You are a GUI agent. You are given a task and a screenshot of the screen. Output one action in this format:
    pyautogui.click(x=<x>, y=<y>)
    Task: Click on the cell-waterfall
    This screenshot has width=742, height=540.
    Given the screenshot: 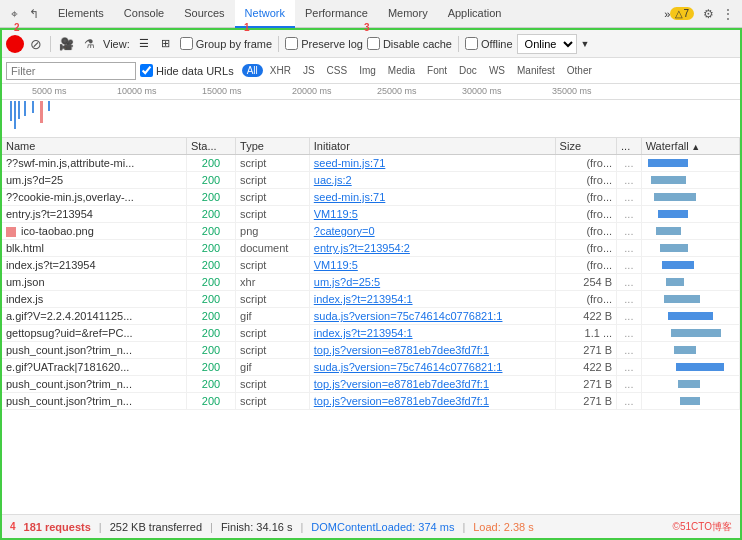 What is the action you would take?
    pyautogui.click(x=690, y=232)
    